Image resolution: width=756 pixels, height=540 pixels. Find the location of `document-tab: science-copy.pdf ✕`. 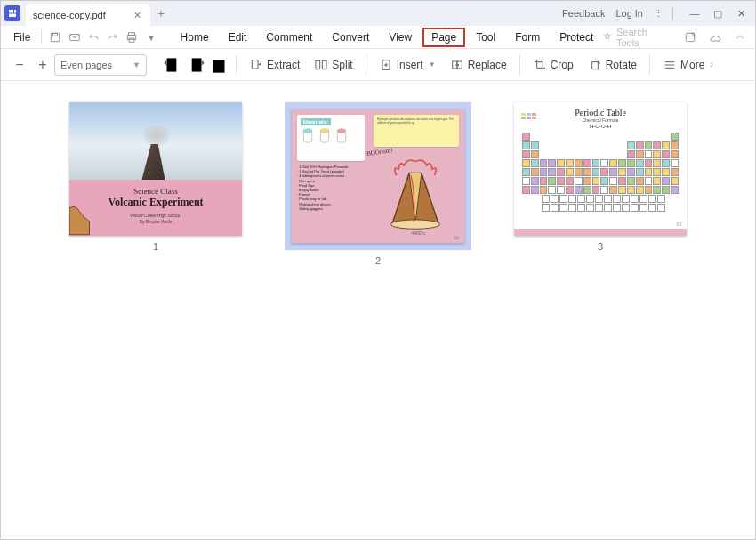

document-tab: science-copy.pdf ✕ is located at coordinates (88, 15).